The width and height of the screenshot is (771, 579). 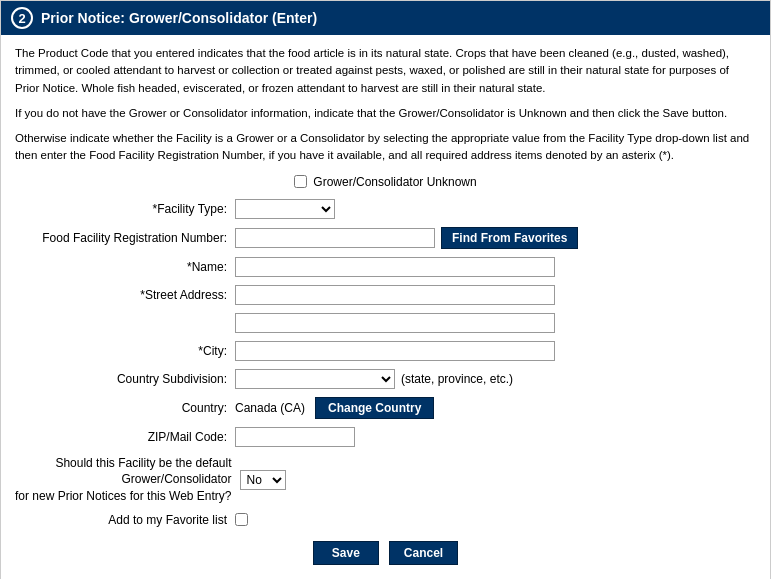 I want to click on name-label: *Name:, so click(x=125, y=267).